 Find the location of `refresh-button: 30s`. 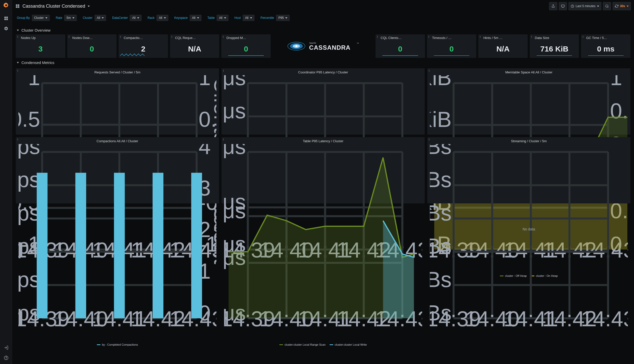

refresh-button: 30s is located at coordinates (622, 6).